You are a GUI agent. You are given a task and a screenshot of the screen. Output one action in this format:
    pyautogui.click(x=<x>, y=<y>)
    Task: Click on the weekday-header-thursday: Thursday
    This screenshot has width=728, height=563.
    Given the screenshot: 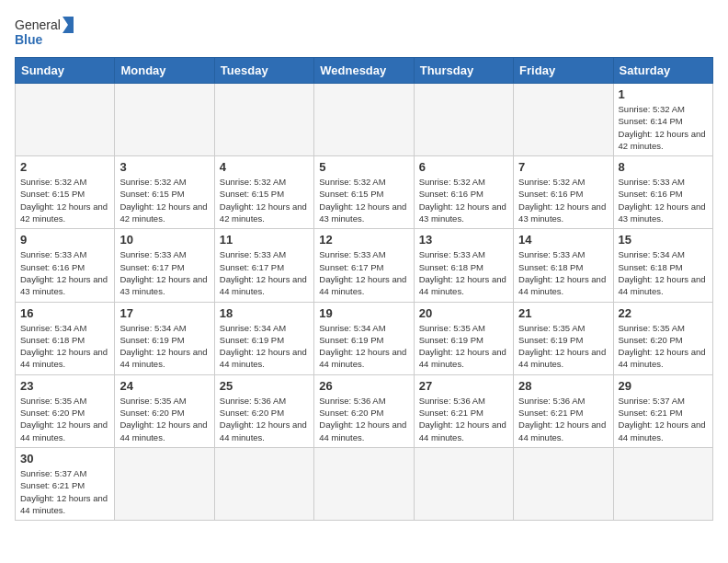 What is the action you would take?
    pyautogui.click(x=463, y=71)
    